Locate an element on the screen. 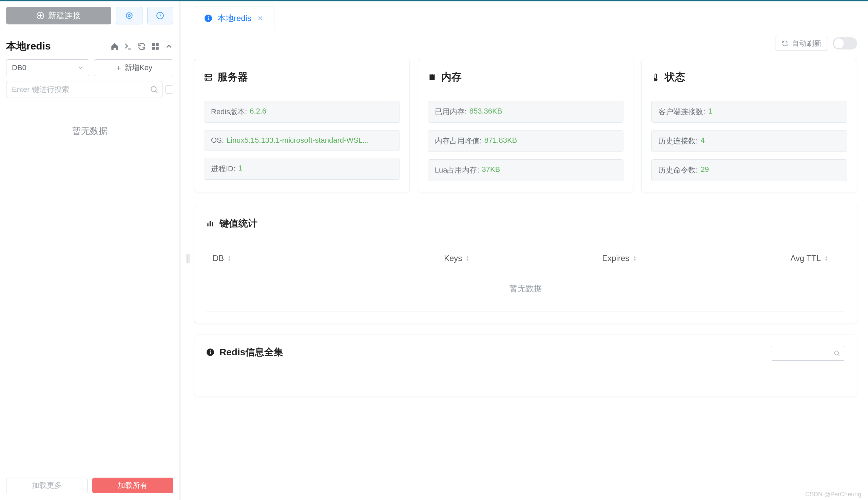 The height and width of the screenshot is (500, 868). db-select-value: DB0 is located at coordinates (19, 68).